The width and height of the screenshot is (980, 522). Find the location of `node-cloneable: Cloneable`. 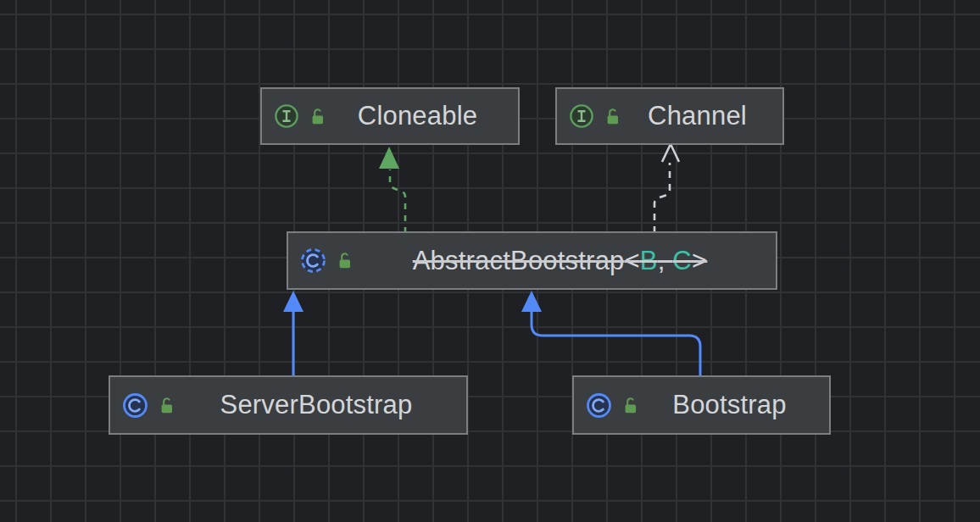

node-cloneable: Cloneable is located at coordinates (390, 116).